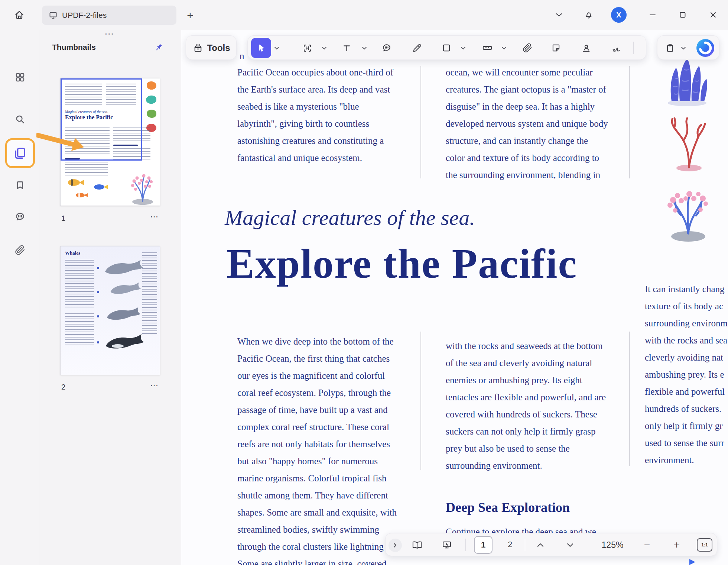 Image resolution: width=728 pixels, height=565 pixels. I want to click on bottom-toolbar-divider, so click(466, 545).